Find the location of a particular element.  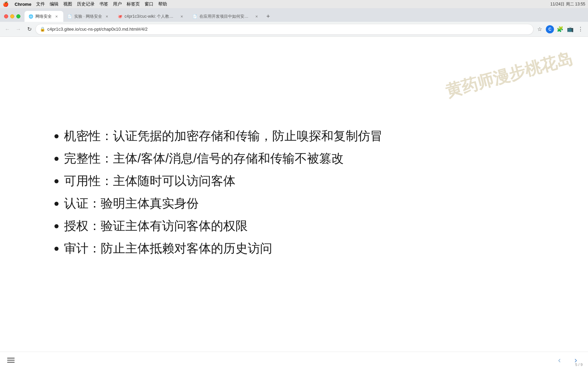

menubar: 🍎 Chrome 文件 编辑 视图 历史记录 书签 用户 标签页 窗口 帮助 1… is located at coordinates (294, 4).